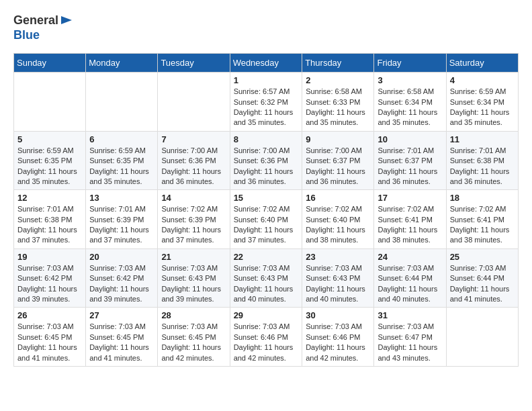 The image size is (532, 411). Describe the element at coordinates (482, 278) in the screenshot. I see `calendar-cell: 25Sunrise: 7:03 AM Sunset: 6:44 PM Dayli…` at that location.